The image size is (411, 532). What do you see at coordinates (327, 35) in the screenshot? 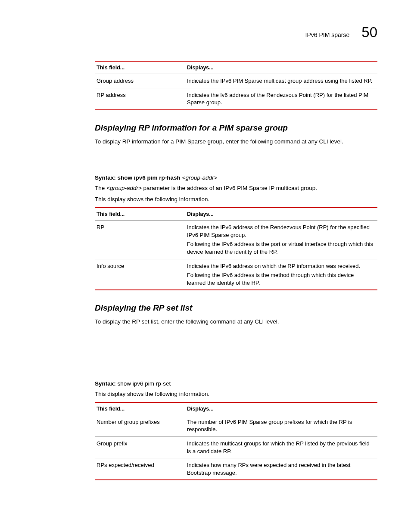
I see `header-label: IPv6 PIM sparse` at bounding box center [327, 35].